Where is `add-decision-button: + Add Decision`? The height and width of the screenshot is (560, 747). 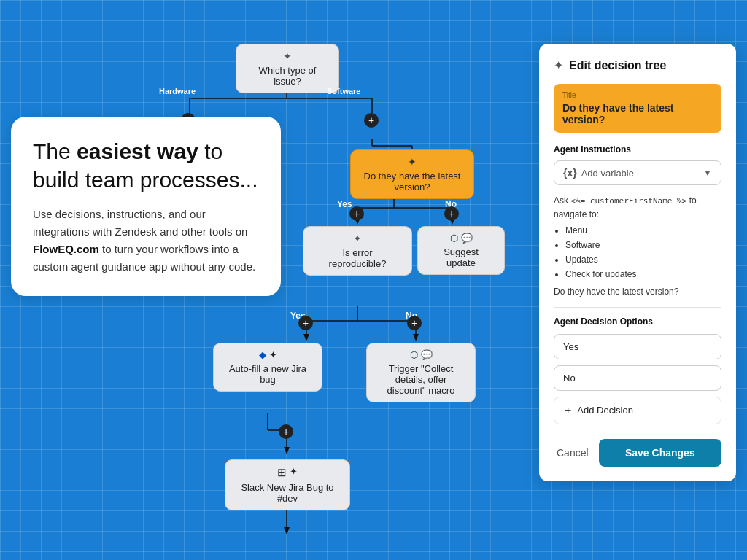 add-decision-button: + Add Decision is located at coordinates (638, 411).